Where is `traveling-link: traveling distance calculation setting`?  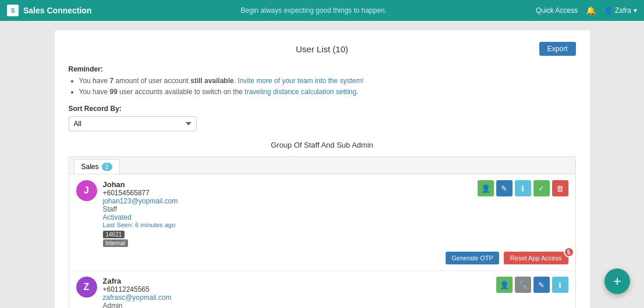
traveling-link: traveling distance calculation setting is located at coordinates (301, 92).